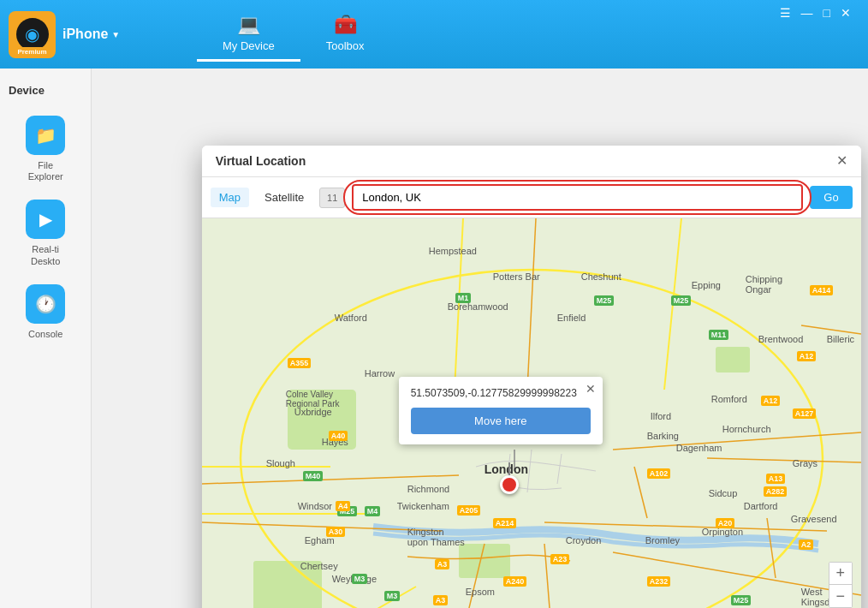  Describe the element at coordinates (46, 338) in the screenshot. I see `sidebar: Device 📁 FileExplorer ▶ Real-tiDeskto 🕐 …` at that location.